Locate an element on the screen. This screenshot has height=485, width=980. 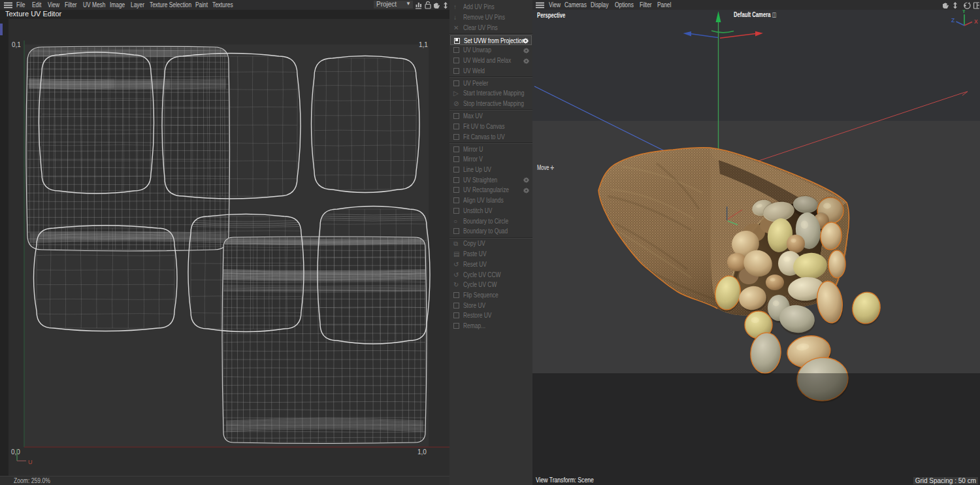
svg-text: 1,0 is located at coordinates (422, 452).